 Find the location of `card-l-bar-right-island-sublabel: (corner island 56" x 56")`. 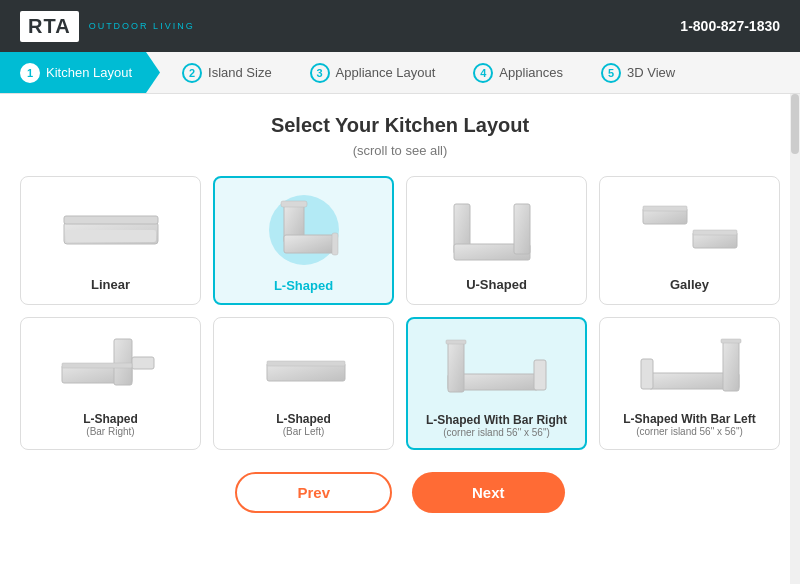

card-l-bar-right-island-sublabel: (corner island 56" x 56") is located at coordinates (496, 432).